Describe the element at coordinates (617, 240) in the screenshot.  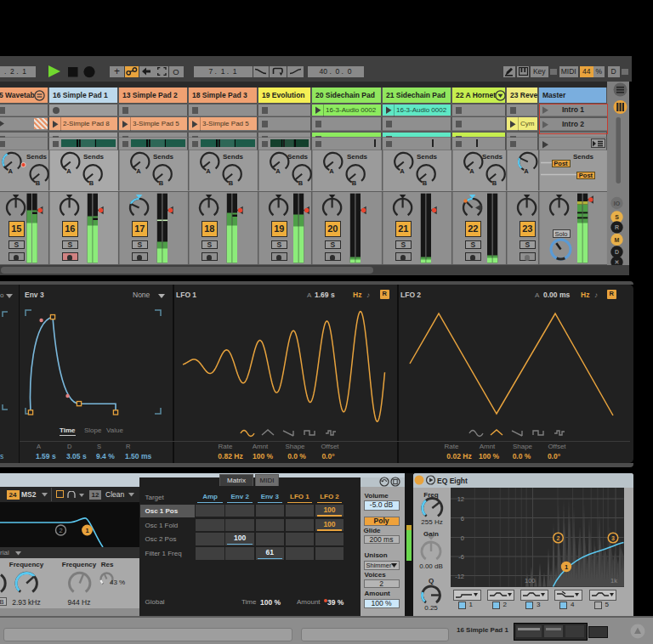
I see `svg-text: M` at that location.